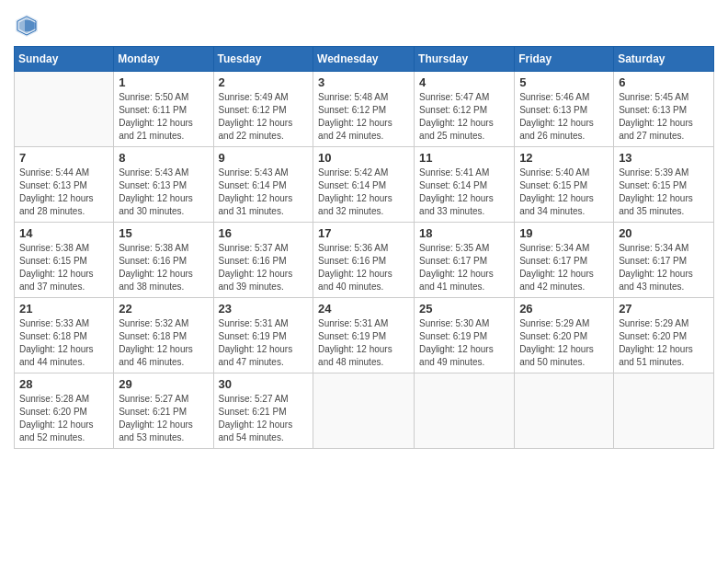 This screenshot has width=728, height=563. Describe the element at coordinates (364, 343) in the screenshot. I see `cell-info: Sunrise: 5:31 AMSunset: 6:19 PMDaylight:…` at that location.